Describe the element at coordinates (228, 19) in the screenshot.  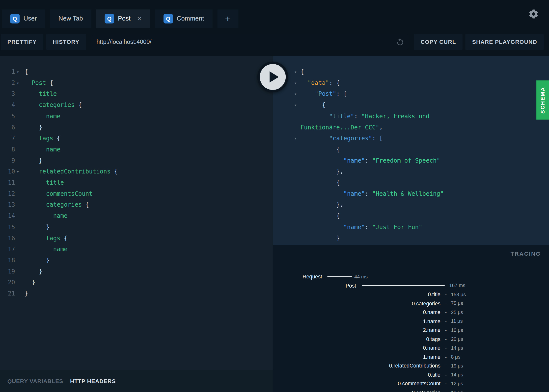
I see `add-tab-button: +` at that location.